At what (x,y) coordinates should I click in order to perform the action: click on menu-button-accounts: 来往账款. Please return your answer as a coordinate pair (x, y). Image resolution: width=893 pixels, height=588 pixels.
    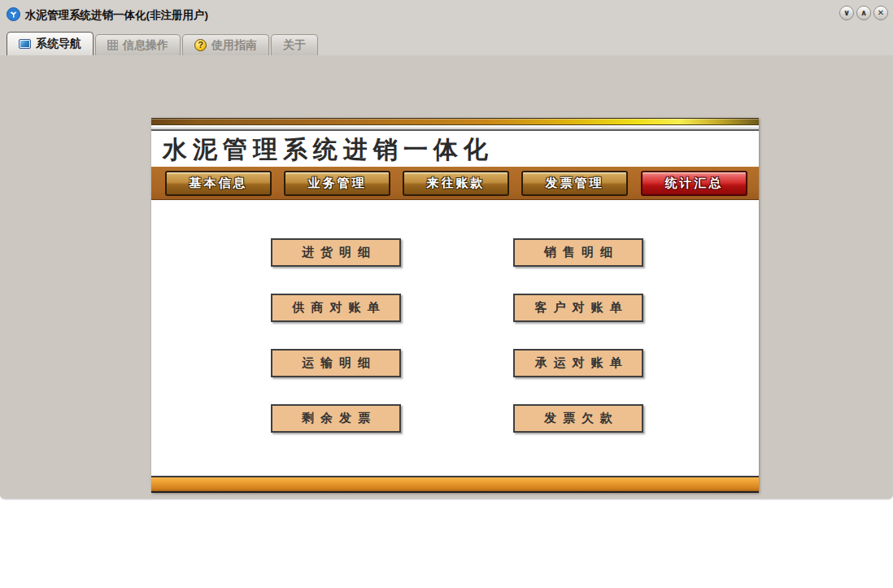
    Looking at the image, I should click on (455, 184).